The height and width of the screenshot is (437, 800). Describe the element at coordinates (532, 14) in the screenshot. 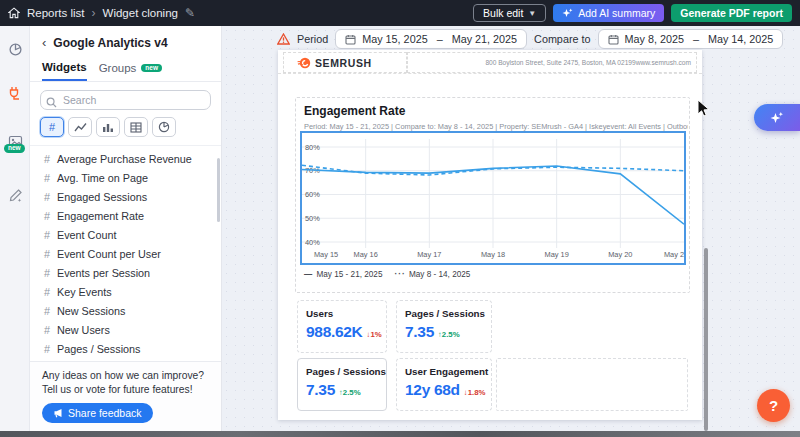

I see `chevron-down-icon: ▼` at that location.